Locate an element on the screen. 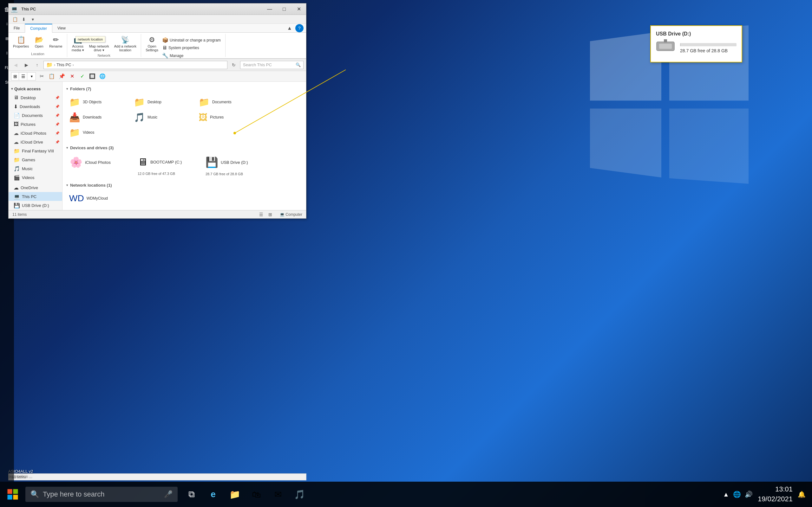 This screenshot has width=812, height=507. folder-downloads: 📥 Downloads is located at coordinates (98, 117).